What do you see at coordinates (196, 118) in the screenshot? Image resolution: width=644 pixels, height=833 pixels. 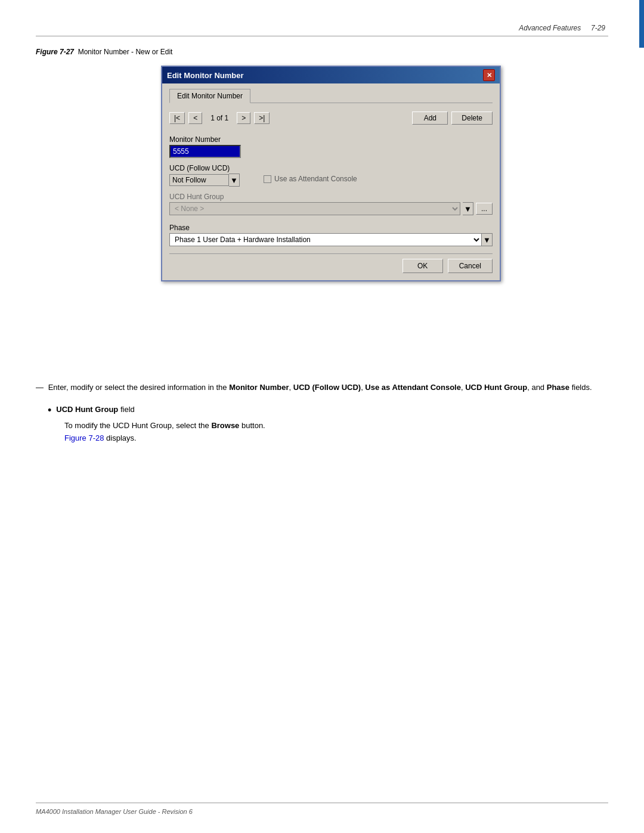 I see `nav-prev-button: <` at bounding box center [196, 118].